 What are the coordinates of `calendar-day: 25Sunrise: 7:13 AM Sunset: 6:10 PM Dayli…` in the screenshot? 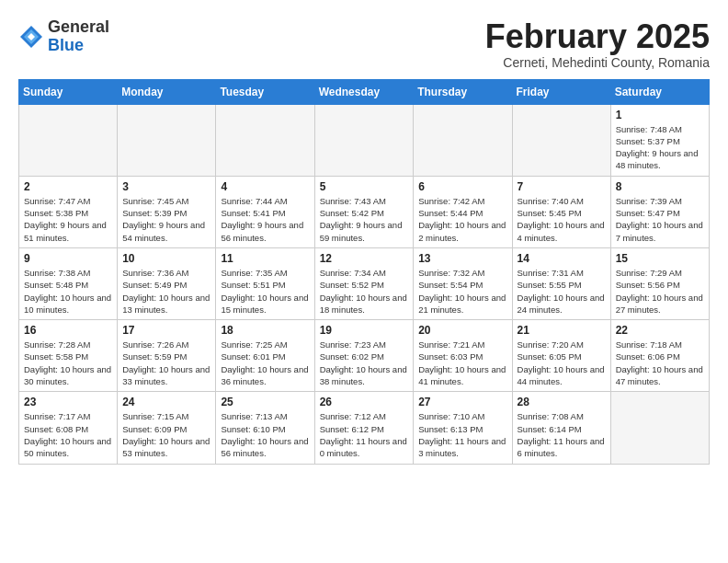 It's located at (265, 428).